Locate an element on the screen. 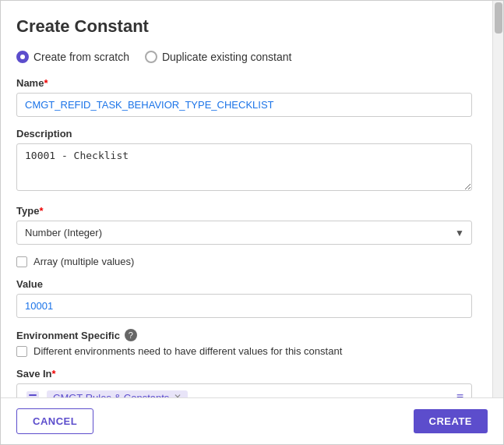  radio-circle-duplicate is located at coordinates (151, 57).